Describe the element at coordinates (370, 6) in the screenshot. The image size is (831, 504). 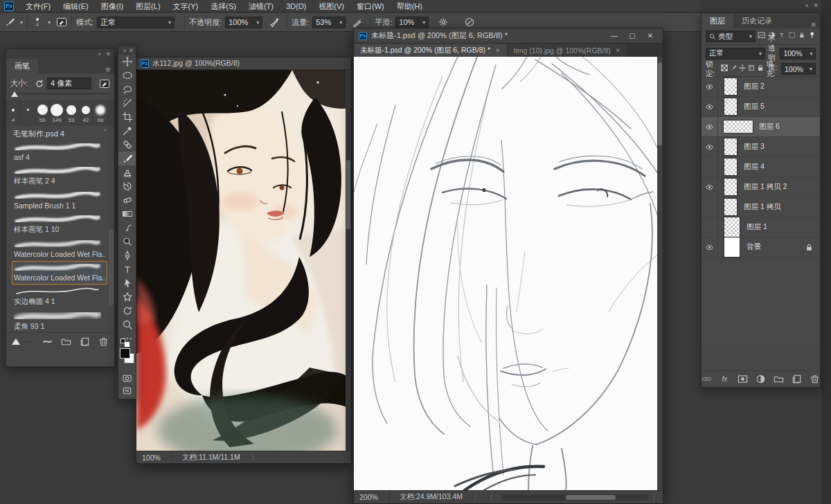
I see `menu-item-10: 窗口(W)` at that location.